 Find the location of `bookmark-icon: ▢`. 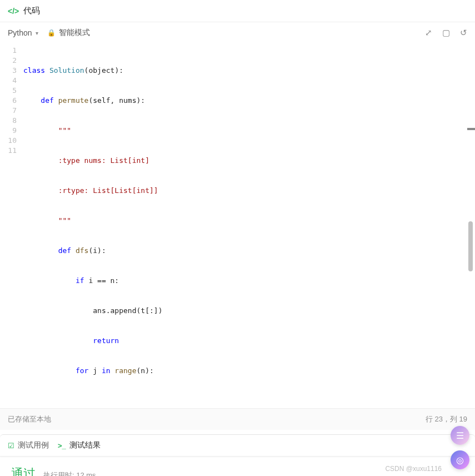

bookmark-icon: ▢ is located at coordinates (446, 33).